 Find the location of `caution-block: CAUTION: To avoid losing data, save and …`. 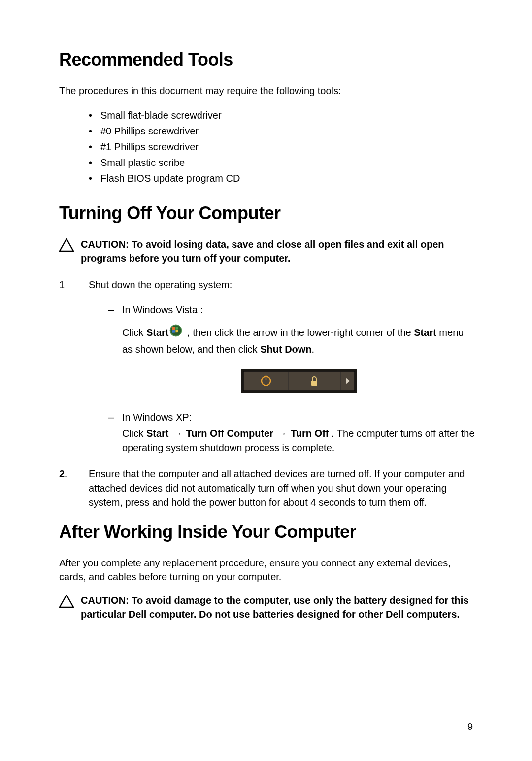

caution-block: CAUTION: To avoid losing data, save and … is located at coordinates (267, 251).